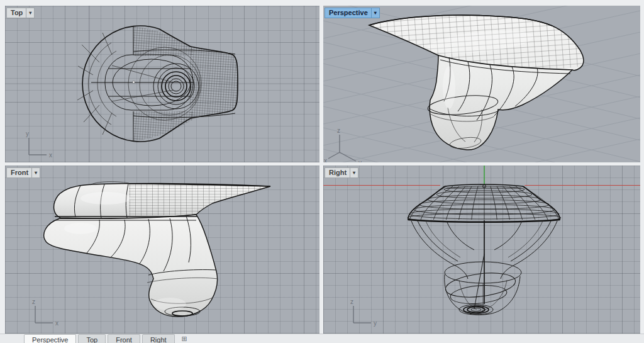 The image size is (644, 343). I want to click on persp-axis-up-label: z, so click(338, 131).